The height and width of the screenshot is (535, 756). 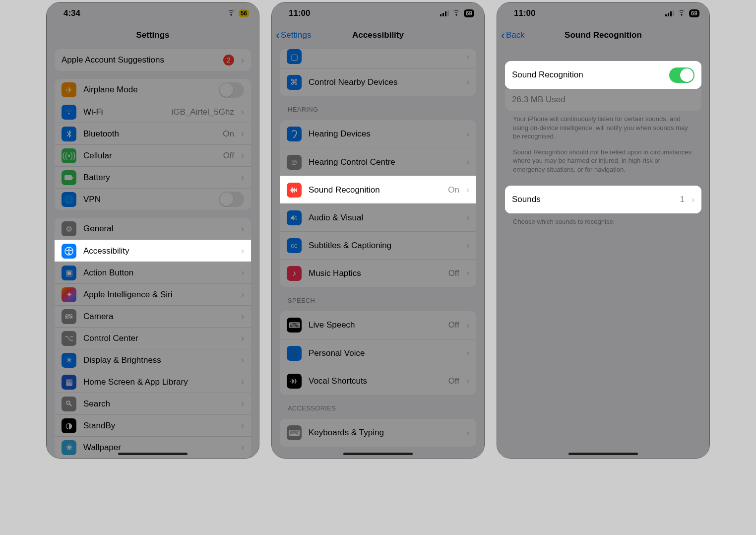 What do you see at coordinates (603, 200) in the screenshot?
I see `sounds-row: Sounds 1 ›` at bounding box center [603, 200].